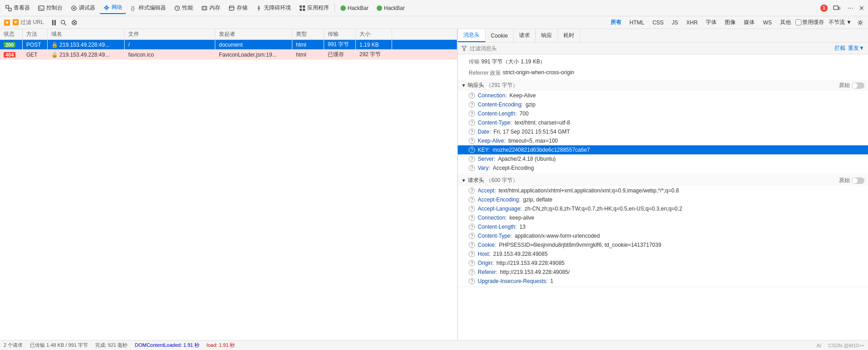 The height and width of the screenshot is (350, 868). Describe the element at coordinates (862, 8) in the screenshot. I see `close-button: ✕` at that location.